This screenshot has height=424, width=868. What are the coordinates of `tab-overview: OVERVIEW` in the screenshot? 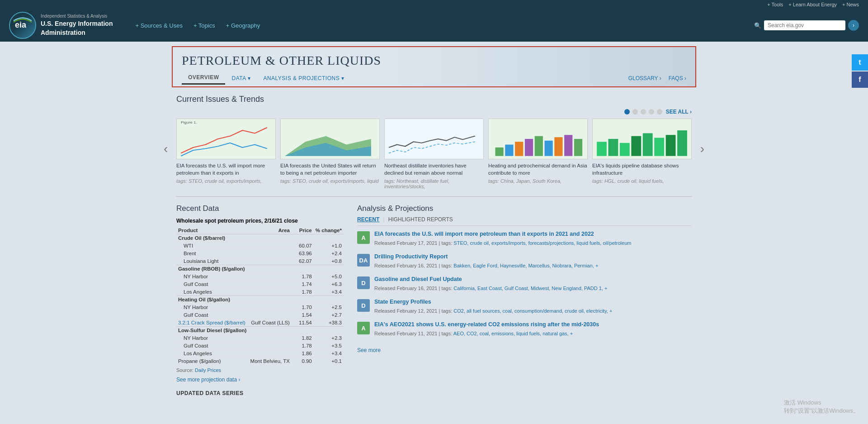 It's located at (203, 78).